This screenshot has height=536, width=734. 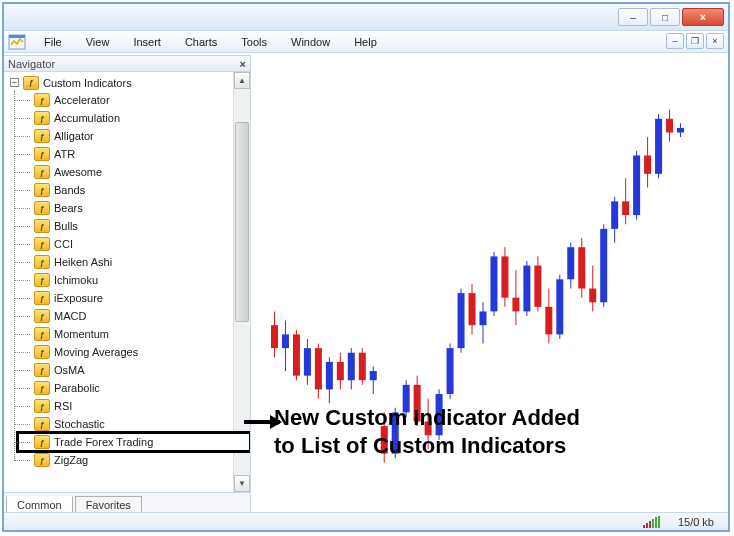 What do you see at coordinates (53, 42) in the screenshot?
I see `menu-file: File` at bounding box center [53, 42].